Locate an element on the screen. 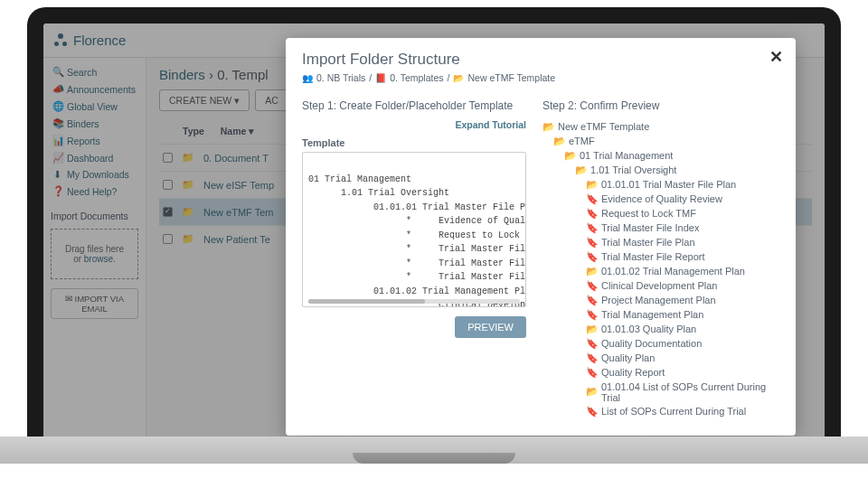 This screenshot has height=488, width=868. tree-doc: 🔖Clinical Development Plan is located at coordinates (661, 286).